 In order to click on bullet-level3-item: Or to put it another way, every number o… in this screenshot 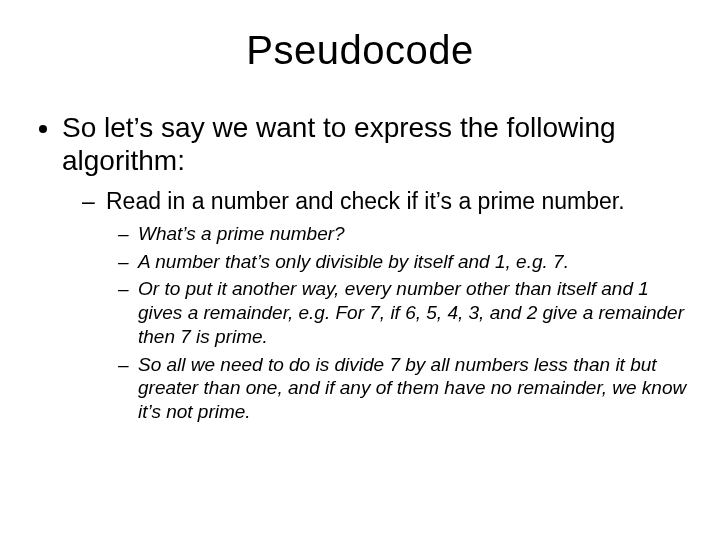, I will do `click(404, 312)`.